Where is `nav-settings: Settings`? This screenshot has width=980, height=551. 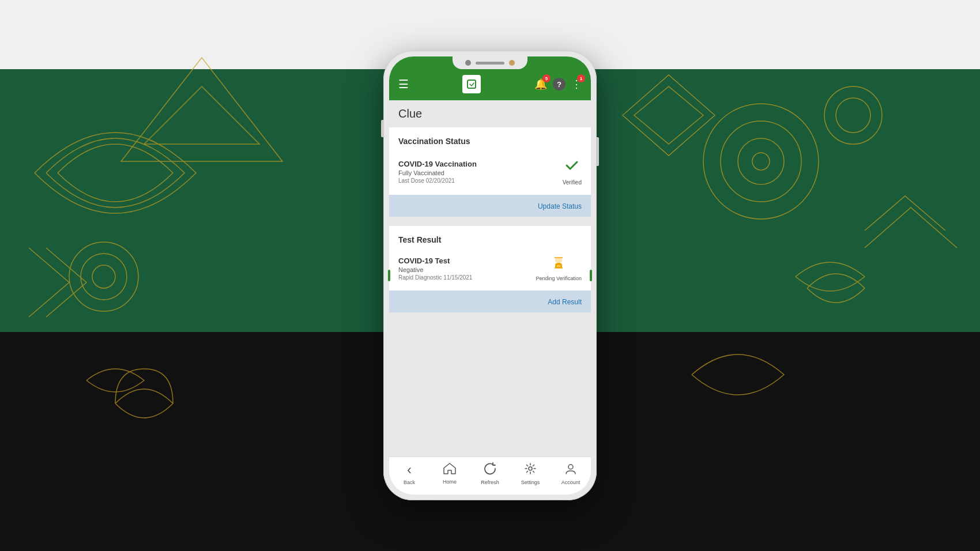 nav-settings: Settings is located at coordinates (530, 474).